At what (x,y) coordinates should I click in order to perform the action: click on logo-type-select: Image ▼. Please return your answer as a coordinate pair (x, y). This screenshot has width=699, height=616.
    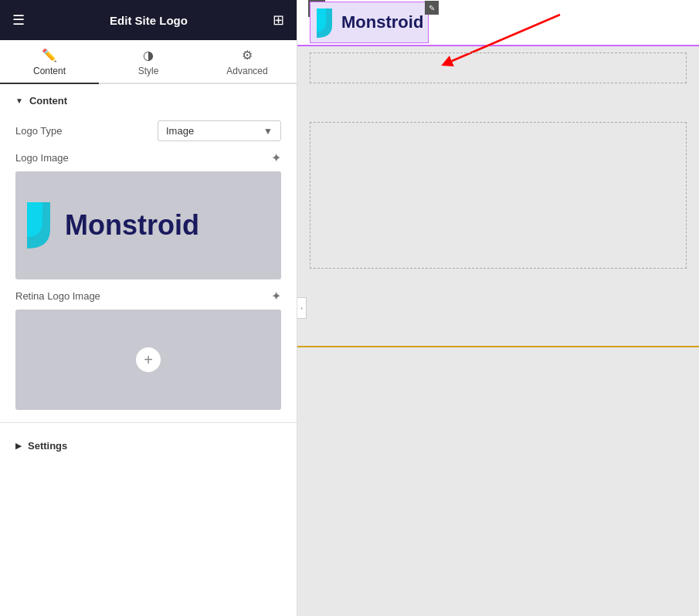
    Looking at the image, I should click on (219, 131).